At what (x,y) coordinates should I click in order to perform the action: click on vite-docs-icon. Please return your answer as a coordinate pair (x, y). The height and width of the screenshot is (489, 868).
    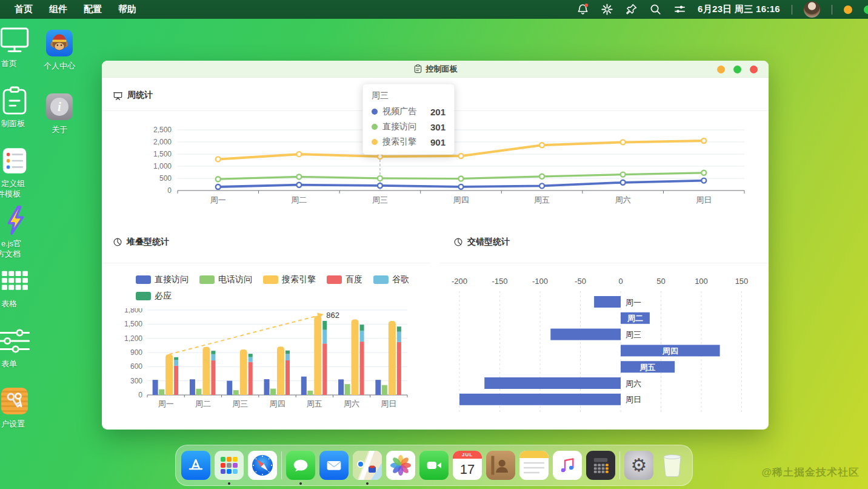
    Looking at the image, I should click on (15, 221).